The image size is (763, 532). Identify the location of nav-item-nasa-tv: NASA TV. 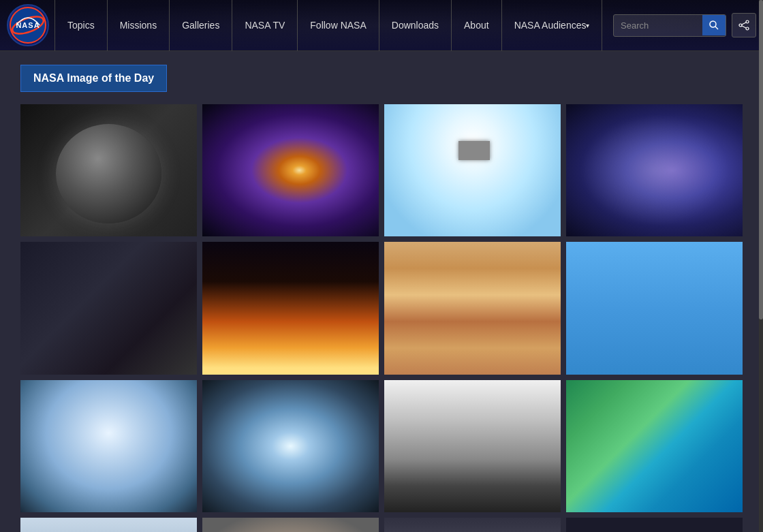
(265, 26).